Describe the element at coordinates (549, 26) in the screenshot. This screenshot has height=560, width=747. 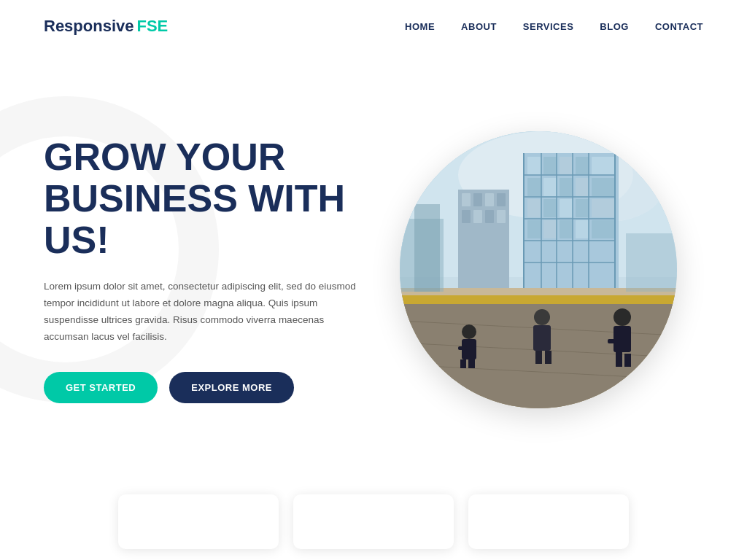
I see `nav-services: SERVICES` at that location.